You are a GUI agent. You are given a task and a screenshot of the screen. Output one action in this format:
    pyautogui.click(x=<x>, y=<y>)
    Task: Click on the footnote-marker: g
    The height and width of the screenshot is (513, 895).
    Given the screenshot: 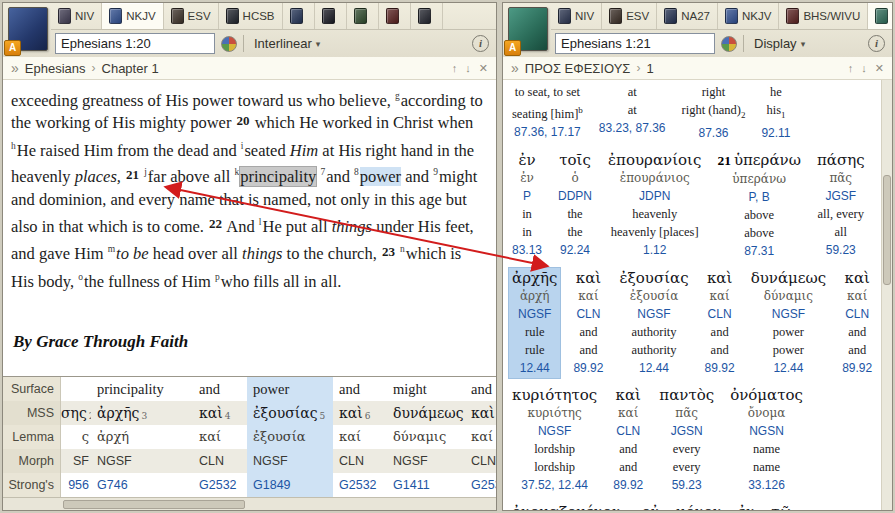 What is the action you would take?
    pyautogui.click(x=398, y=96)
    